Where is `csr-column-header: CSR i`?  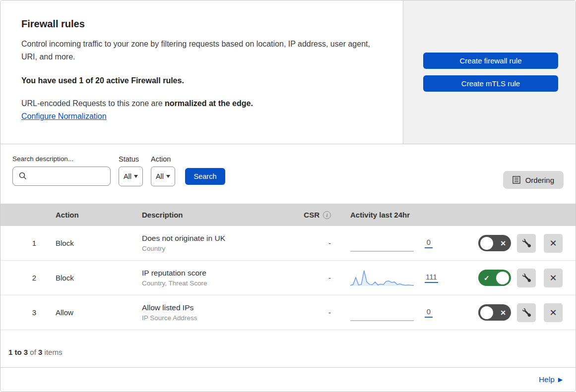 csr-column-header: CSR i is located at coordinates (316, 215).